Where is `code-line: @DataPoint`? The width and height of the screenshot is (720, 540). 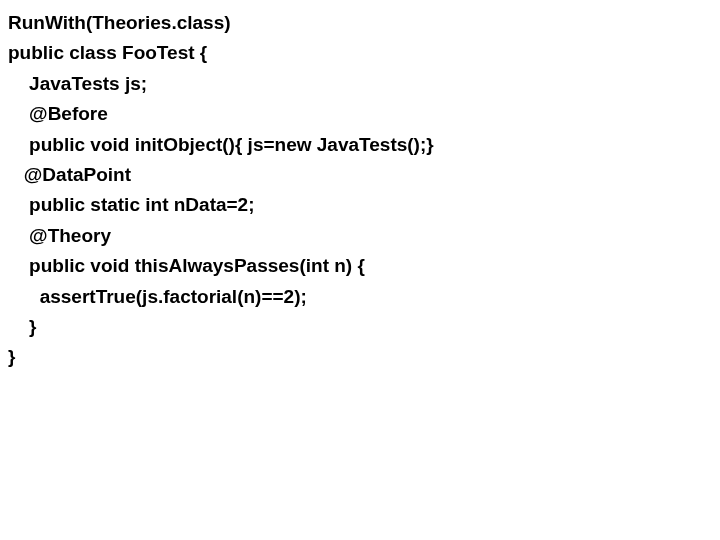
code-line: @DataPoint is located at coordinates (360, 175).